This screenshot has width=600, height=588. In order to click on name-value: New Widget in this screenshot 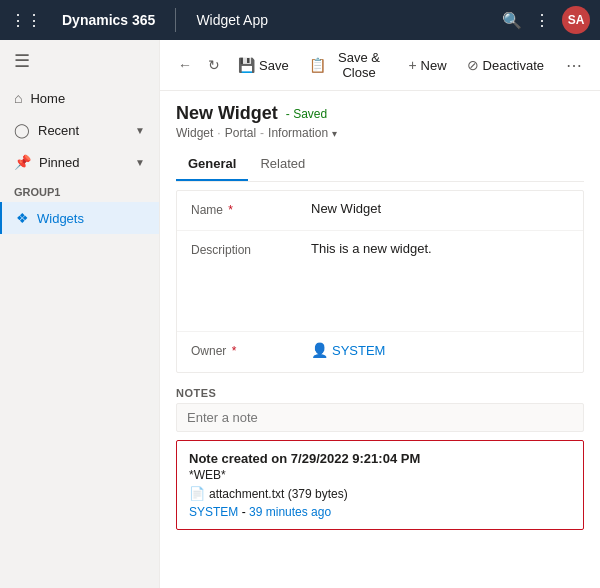, I will do `click(440, 208)`.